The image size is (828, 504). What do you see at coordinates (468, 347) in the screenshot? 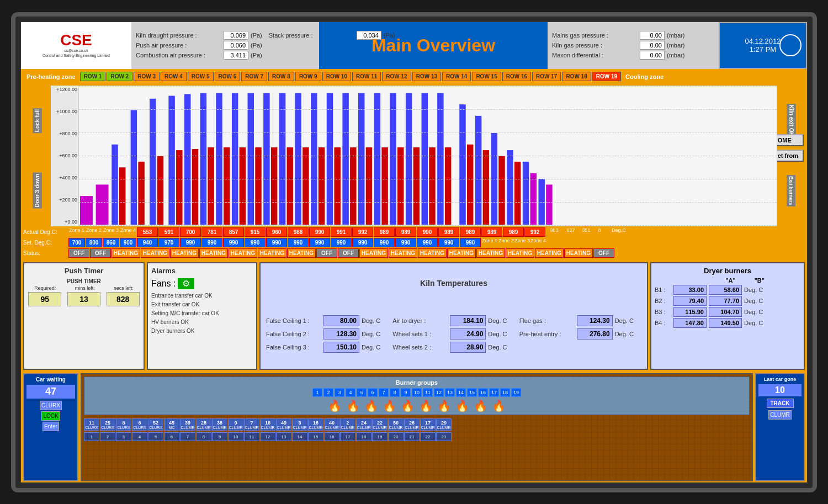
I see `ws2-val: 28.90` at bounding box center [468, 347].